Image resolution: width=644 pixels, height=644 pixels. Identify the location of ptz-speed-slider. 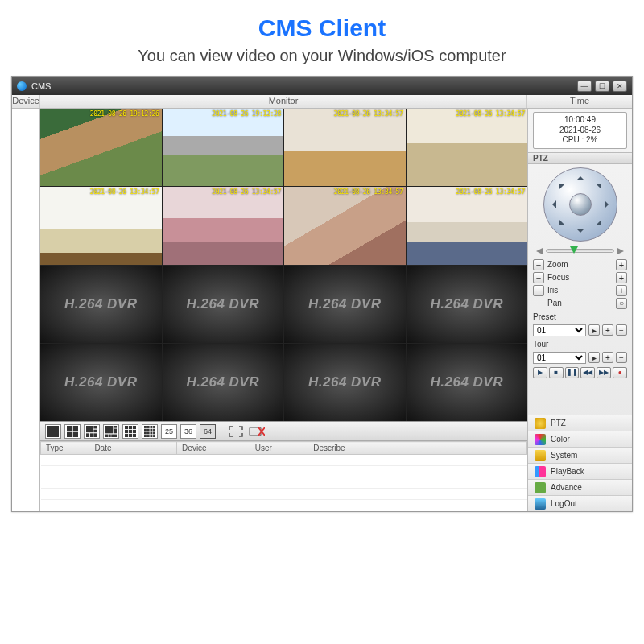
(580, 251).